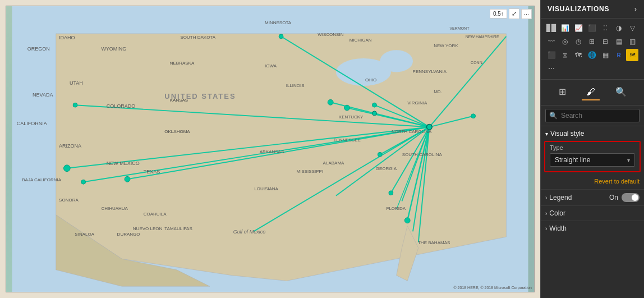 The image size is (644, 298). I want to click on donut-icon: ◎, so click(565, 42).